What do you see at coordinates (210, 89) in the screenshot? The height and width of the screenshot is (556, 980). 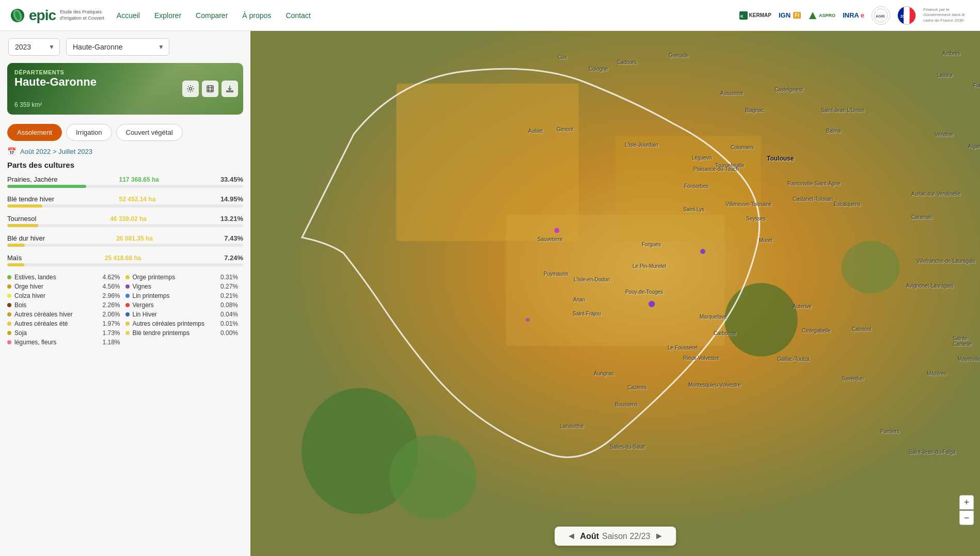 I see `map-view-button` at bounding box center [210, 89].